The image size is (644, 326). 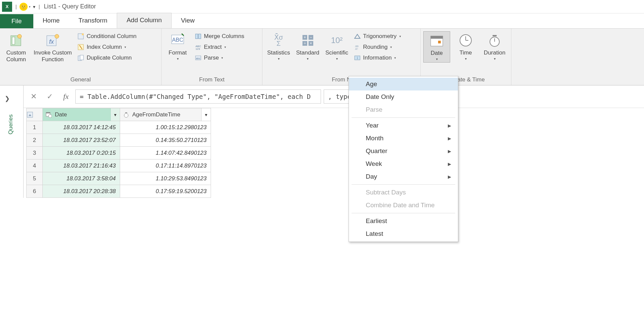 What do you see at coordinates (119, 166) in the screenshot?
I see `table-row: 418.03.2017 21:16:430.17:11:14.8970123` at bounding box center [119, 166].